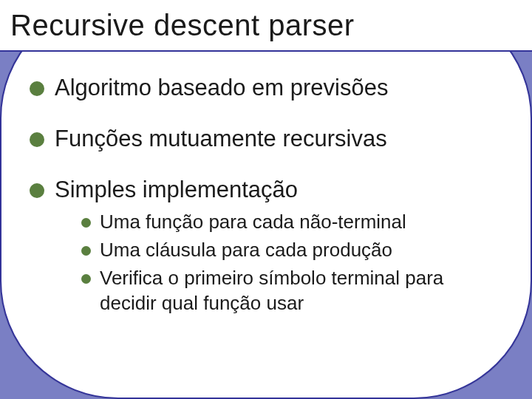  Describe the element at coordinates (266, 191) in the screenshot. I see `bullet-item: Simples implementação` at that location.